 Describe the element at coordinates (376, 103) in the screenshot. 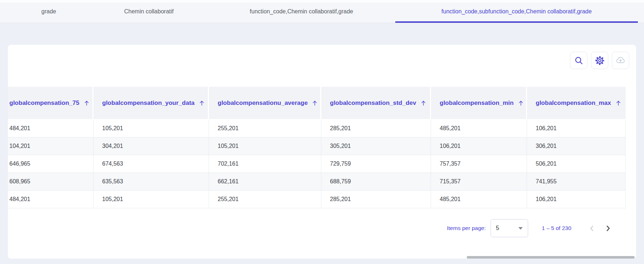

I see `column-header-globalcompensation_std_dev: globalcompensation_std_dev` at that location.